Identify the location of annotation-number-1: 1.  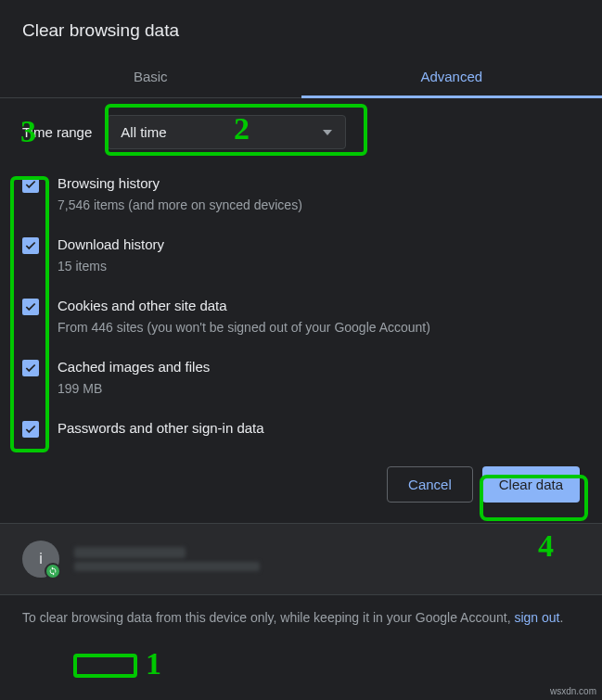
(154, 664).